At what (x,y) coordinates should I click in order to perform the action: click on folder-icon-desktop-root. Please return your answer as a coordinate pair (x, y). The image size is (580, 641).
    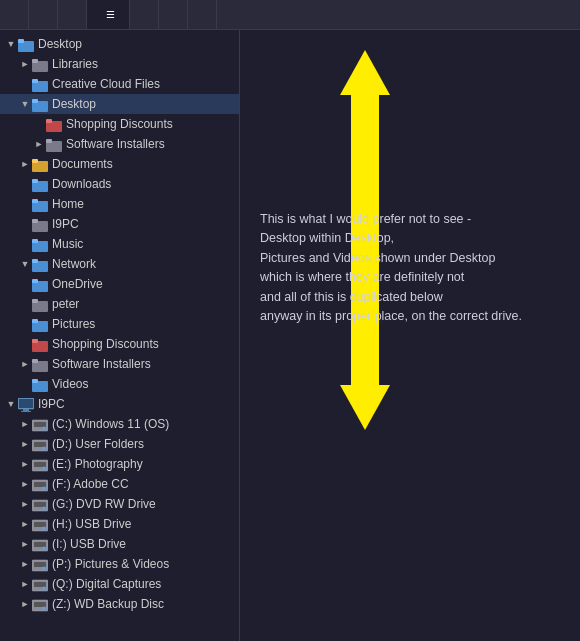
    Looking at the image, I should click on (28, 44).